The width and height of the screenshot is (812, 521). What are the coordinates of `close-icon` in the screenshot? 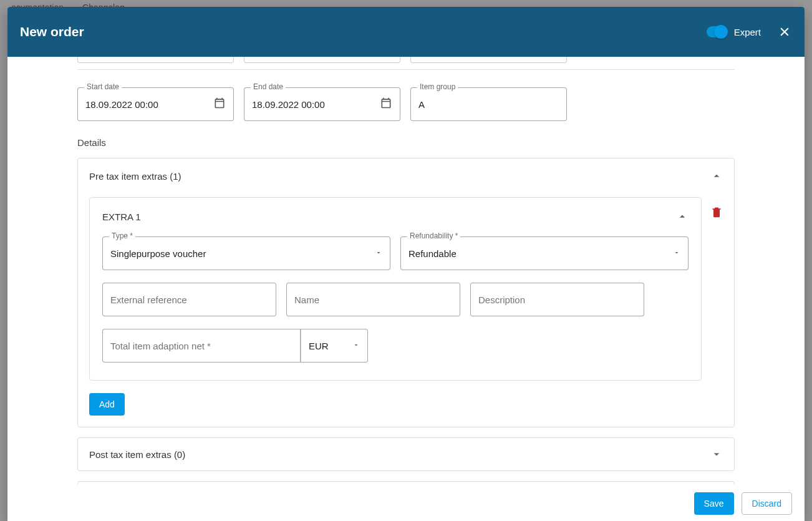 It's located at (785, 32).